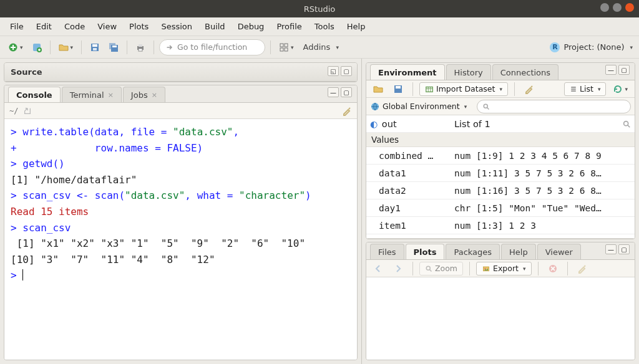 The height and width of the screenshot is (364, 639). What do you see at coordinates (519, 252) in the screenshot?
I see `tab-help: Help` at bounding box center [519, 252].